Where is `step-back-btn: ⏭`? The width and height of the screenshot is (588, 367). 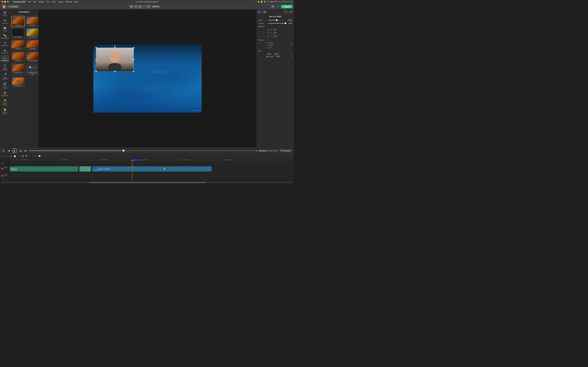
step-back-btn: ⏭ is located at coordinates (140, 7).